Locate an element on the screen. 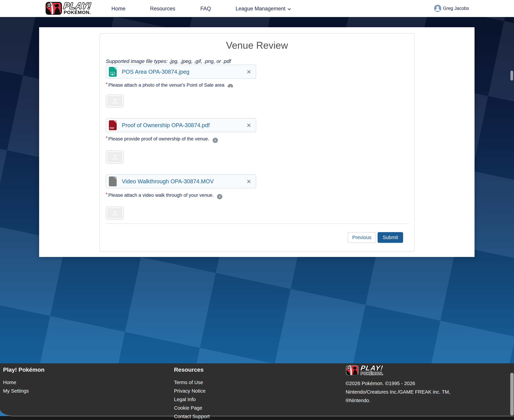  form-actions: Previous Submit is located at coordinates (375, 238).